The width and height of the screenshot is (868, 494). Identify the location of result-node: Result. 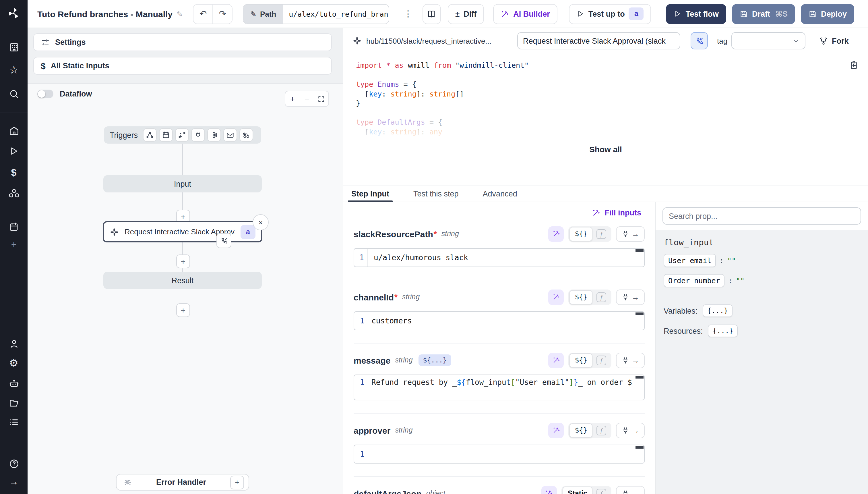
(182, 280).